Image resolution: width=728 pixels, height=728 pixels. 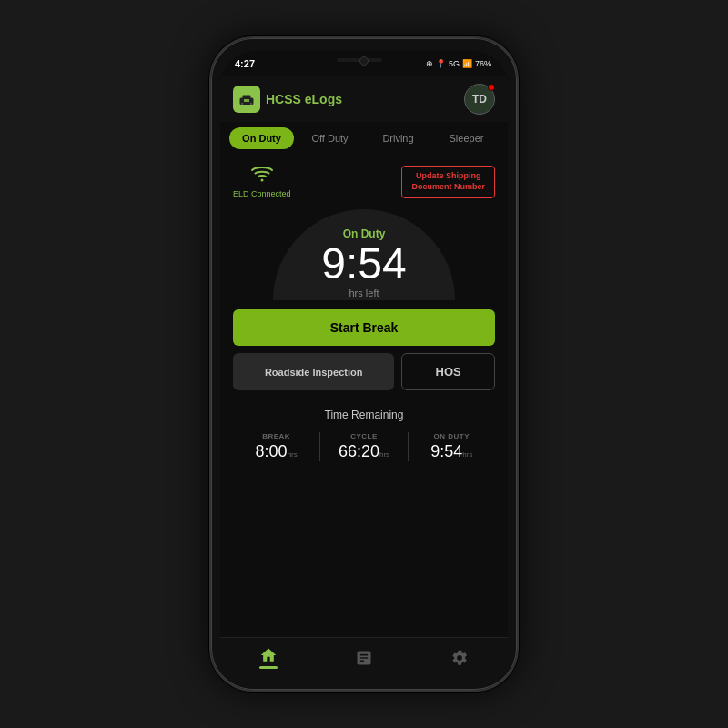 What do you see at coordinates (480, 99) in the screenshot?
I see `avatar-initials: TD` at bounding box center [480, 99].